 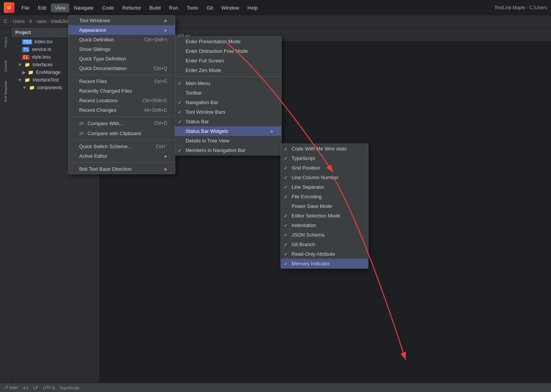 I want to click on menu-build: Build, so click(x=155, y=8).